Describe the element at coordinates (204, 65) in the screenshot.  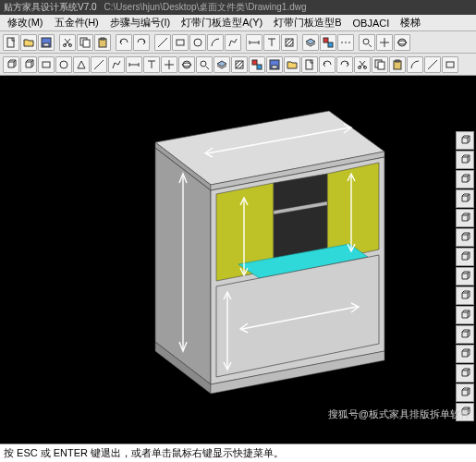
I see `tool2-l` at that location.